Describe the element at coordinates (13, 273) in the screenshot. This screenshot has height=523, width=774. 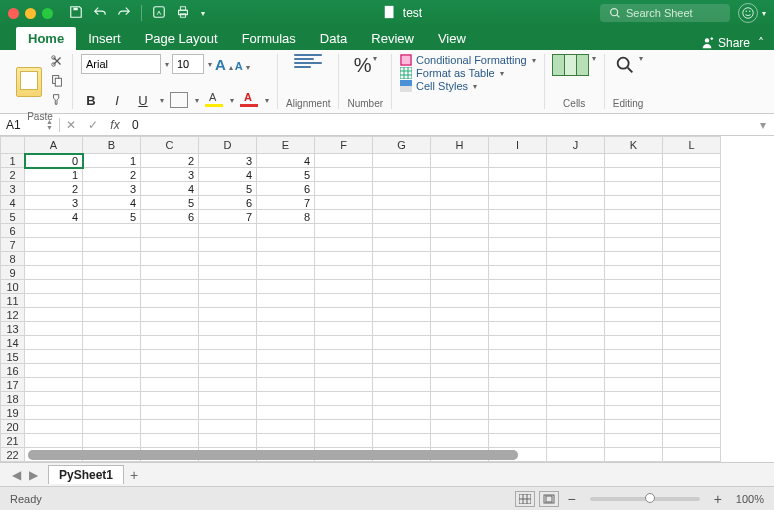
I see `row-header: 9` at that location.